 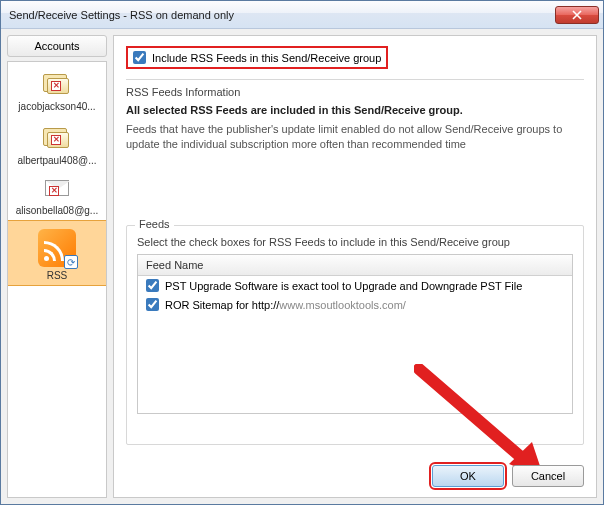 What do you see at coordinates (56, 106) in the screenshot?
I see `account-label: jacobjackson40...` at bounding box center [56, 106].